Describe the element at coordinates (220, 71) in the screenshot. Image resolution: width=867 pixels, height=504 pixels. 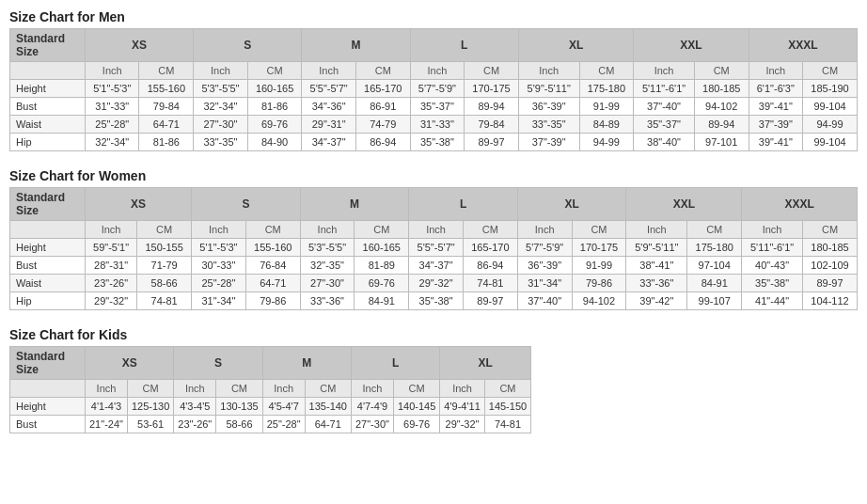
I see `men-s-inch: Inch` at that location.